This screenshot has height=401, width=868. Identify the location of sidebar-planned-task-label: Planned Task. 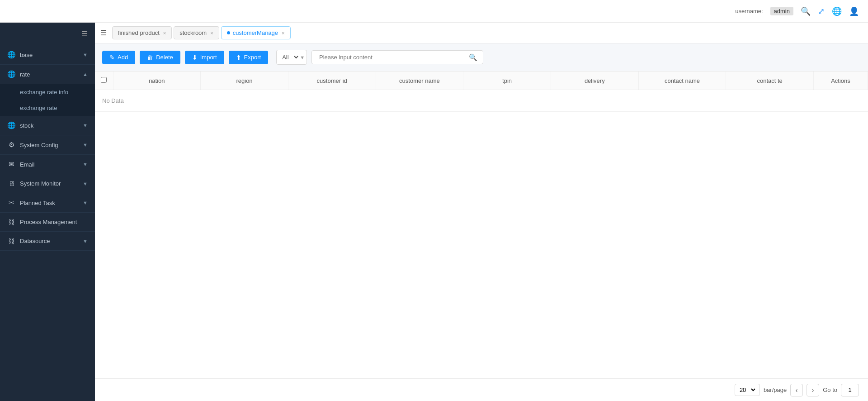
(38, 203).